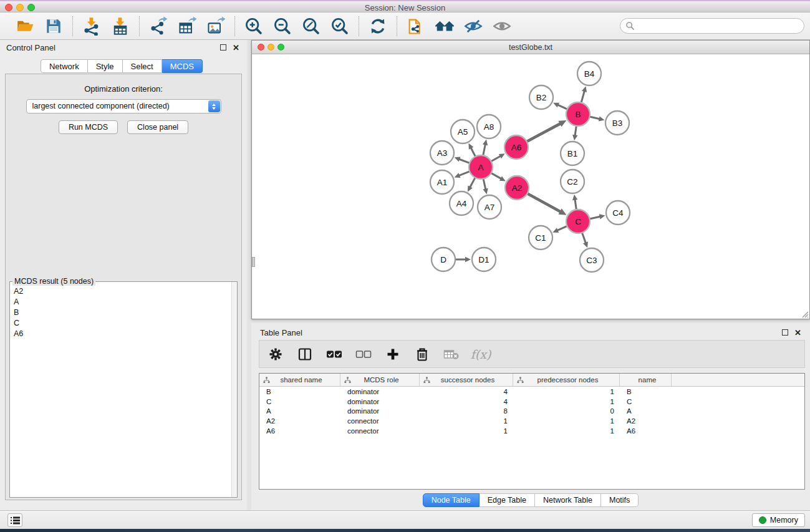 The height and width of the screenshot is (532, 810). Describe the element at coordinates (380, 392) in the screenshot. I see `table-cell: dominator` at that location.